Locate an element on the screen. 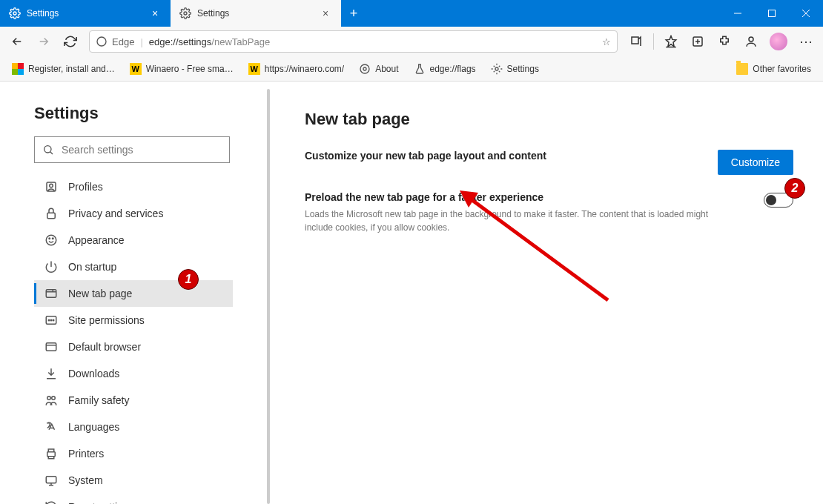  other-favorites-button: Other favorites is located at coordinates (774, 69).